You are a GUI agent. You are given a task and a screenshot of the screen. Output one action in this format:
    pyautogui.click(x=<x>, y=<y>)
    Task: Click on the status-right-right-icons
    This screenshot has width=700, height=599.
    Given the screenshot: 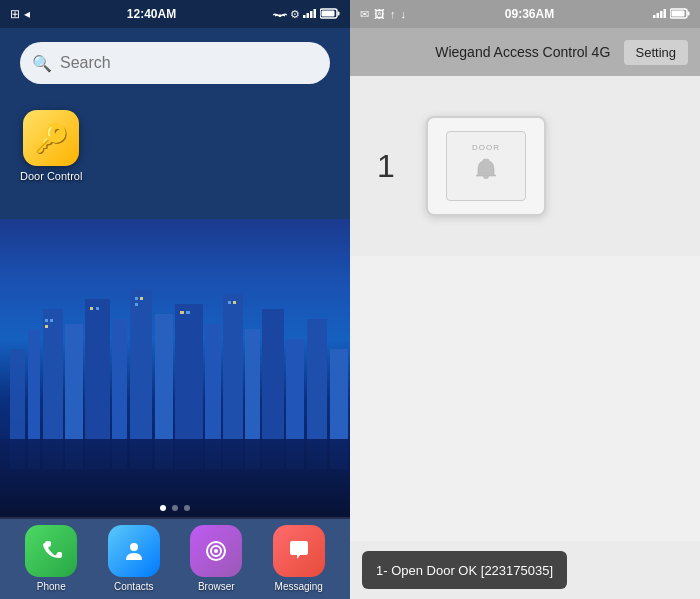 What is the action you would take?
    pyautogui.click(x=672, y=14)
    